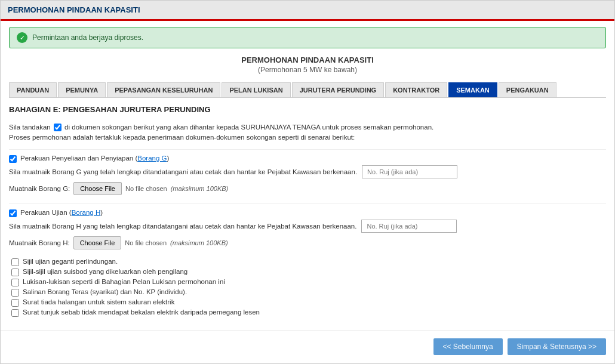 The image size is (615, 364). What do you see at coordinates (199, 243) in the screenshot?
I see `borang-h-max-size: (maksimum 100KB)` at bounding box center [199, 243].